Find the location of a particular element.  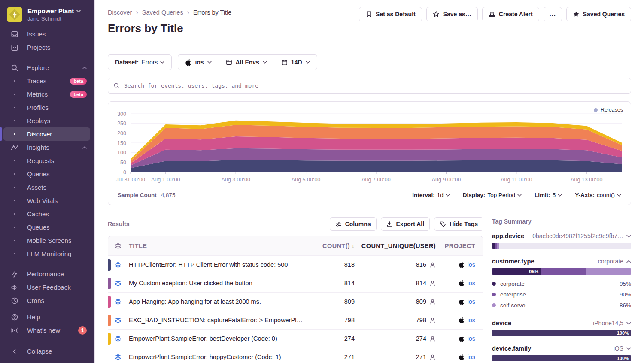

interval-selector: Interval:1d is located at coordinates (431, 195).